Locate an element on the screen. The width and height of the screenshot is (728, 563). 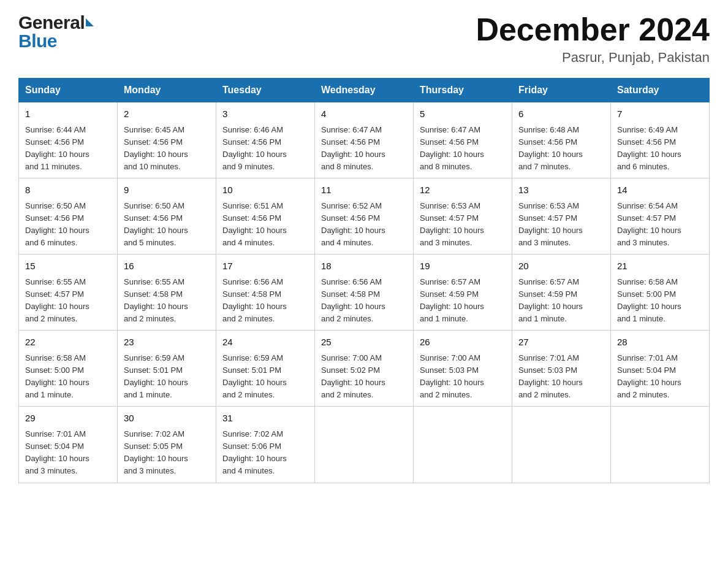
calendar-header-monday: Monday is located at coordinates (167, 91).